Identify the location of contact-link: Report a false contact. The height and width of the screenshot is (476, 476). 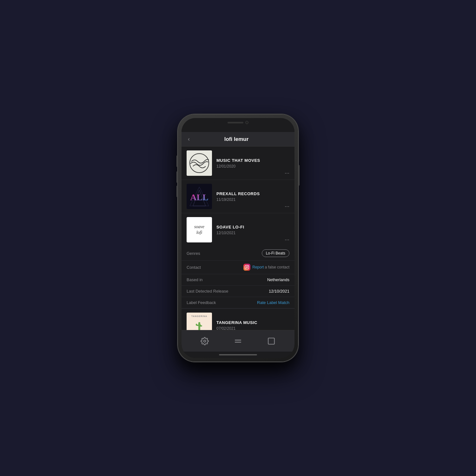
(267, 267).